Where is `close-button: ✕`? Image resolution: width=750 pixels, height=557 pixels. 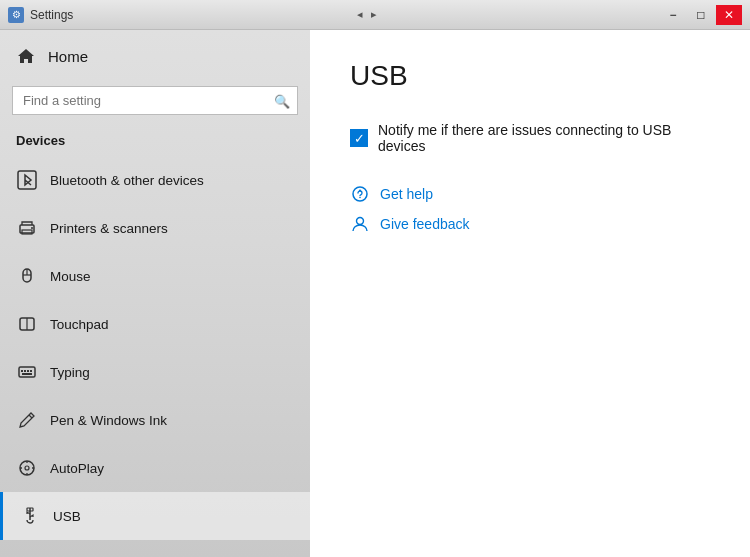 close-button: ✕ is located at coordinates (729, 15).